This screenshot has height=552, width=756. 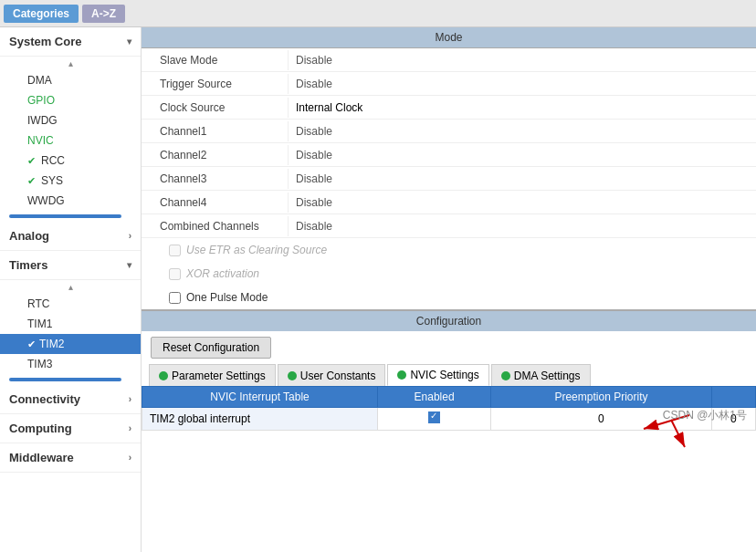 What do you see at coordinates (212, 375) in the screenshot?
I see `tab-parameter-settings: Parameter Settings` at bounding box center [212, 375].